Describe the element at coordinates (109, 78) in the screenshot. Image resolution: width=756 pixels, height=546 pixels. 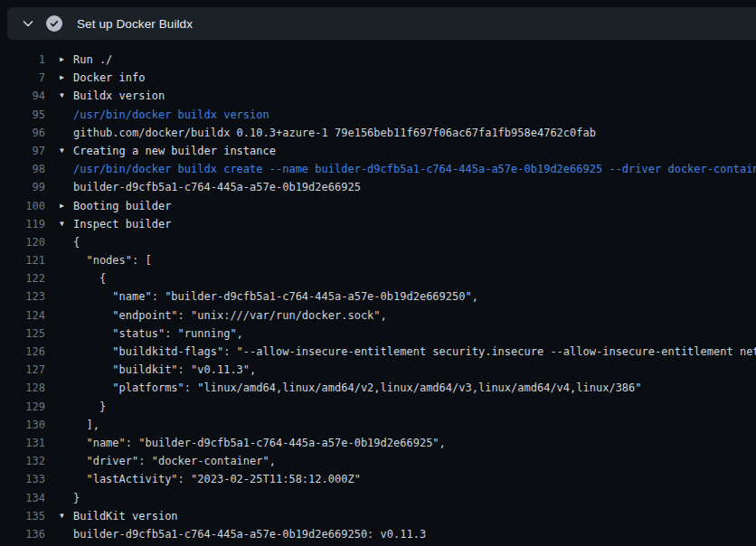
I see `log-line-text: Docker info` at that location.